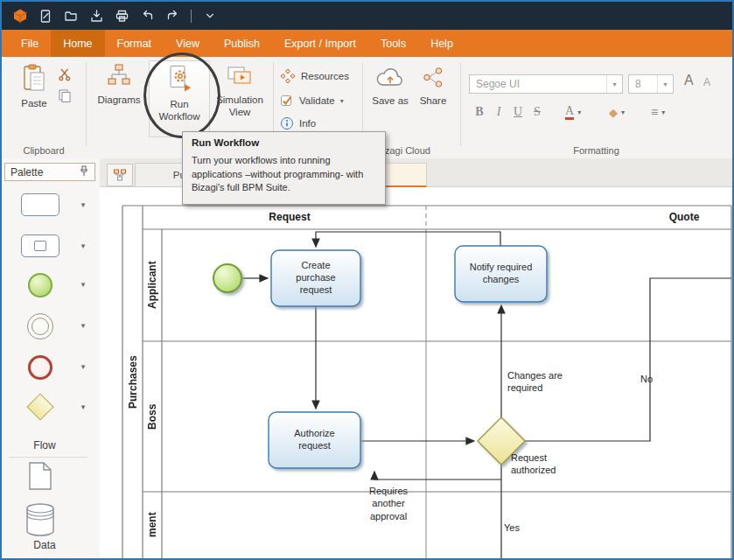 The width and height of the screenshot is (734, 560). Describe the element at coordinates (40, 476) in the screenshot. I see `data-object-icon` at that location.